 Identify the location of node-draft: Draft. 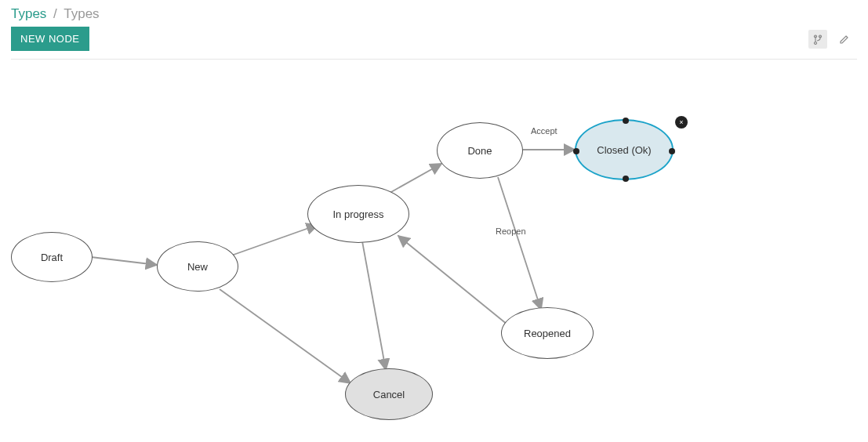
(52, 257).